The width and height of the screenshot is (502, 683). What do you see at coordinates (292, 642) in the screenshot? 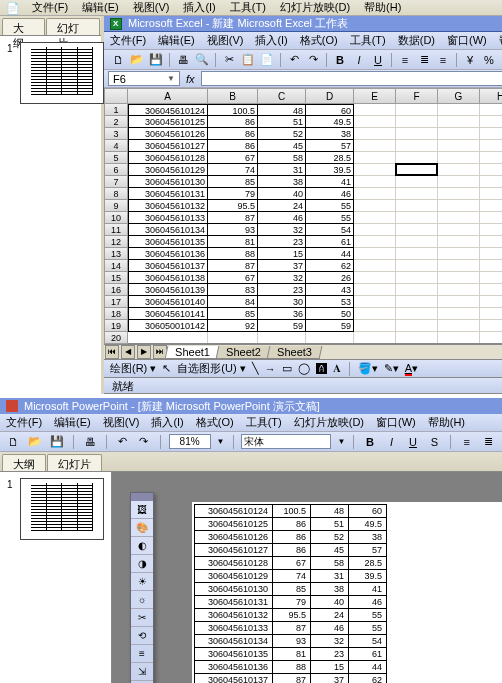
I see `table-cell: 93` at bounding box center [292, 642].